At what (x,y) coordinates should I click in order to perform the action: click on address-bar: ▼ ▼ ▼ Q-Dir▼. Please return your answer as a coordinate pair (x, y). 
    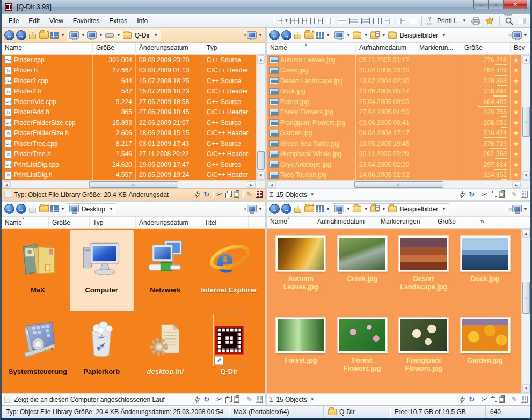
    Looking at the image, I should click on (114, 35).